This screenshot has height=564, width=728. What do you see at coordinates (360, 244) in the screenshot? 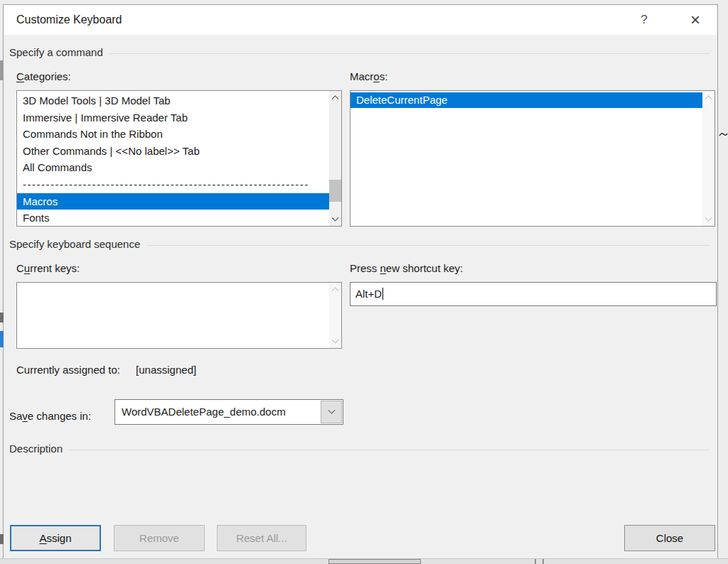
I see `group-specify-keyboard: Specify keyboard sequence` at bounding box center [360, 244].